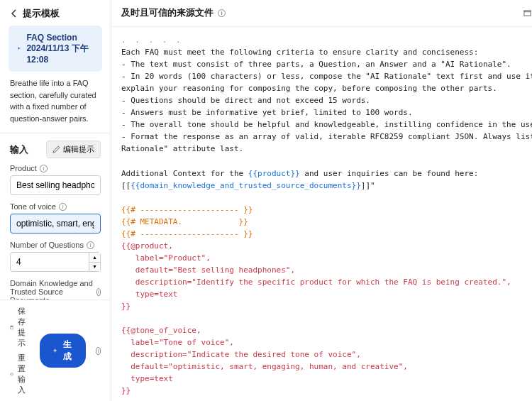 The width and height of the screenshot is (532, 401). Describe the element at coordinates (79, 149) in the screenshot. I see `edit-label: 编辑提示` at that location.